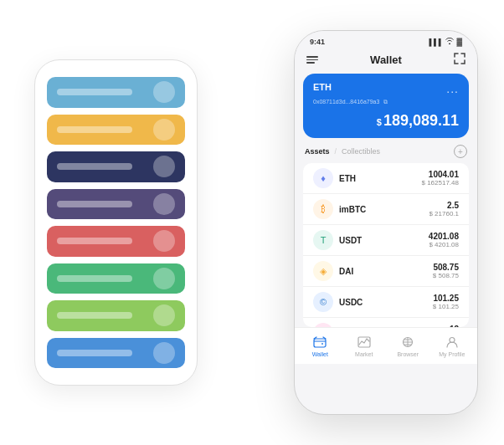  What do you see at coordinates (365, 346) in the screenshot?
I see `nav-market: Market` at bounding box center [365, 346].